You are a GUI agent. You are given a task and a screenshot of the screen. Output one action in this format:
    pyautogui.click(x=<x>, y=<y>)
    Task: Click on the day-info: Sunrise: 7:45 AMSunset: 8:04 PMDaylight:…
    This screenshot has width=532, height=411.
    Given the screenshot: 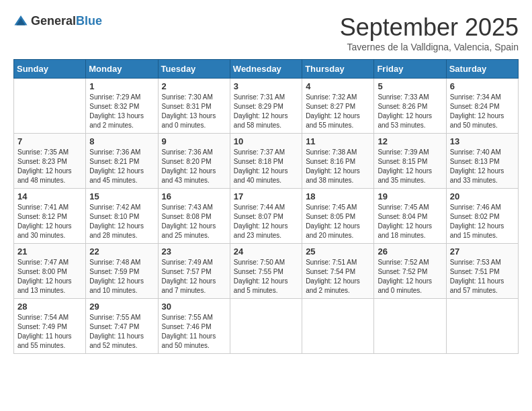 What is the action you would take?
    pyautogui.click(x=410, y=222)
    